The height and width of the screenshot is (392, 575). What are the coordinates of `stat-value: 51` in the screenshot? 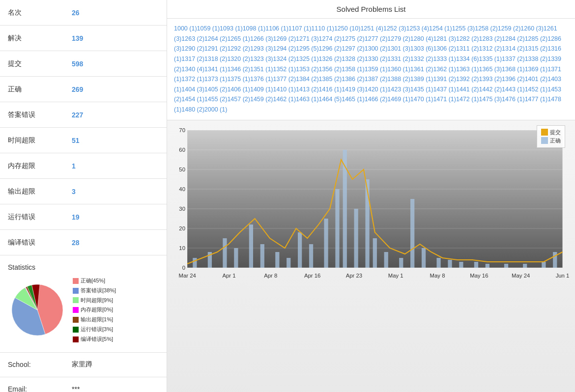 It's located at (76, 140).